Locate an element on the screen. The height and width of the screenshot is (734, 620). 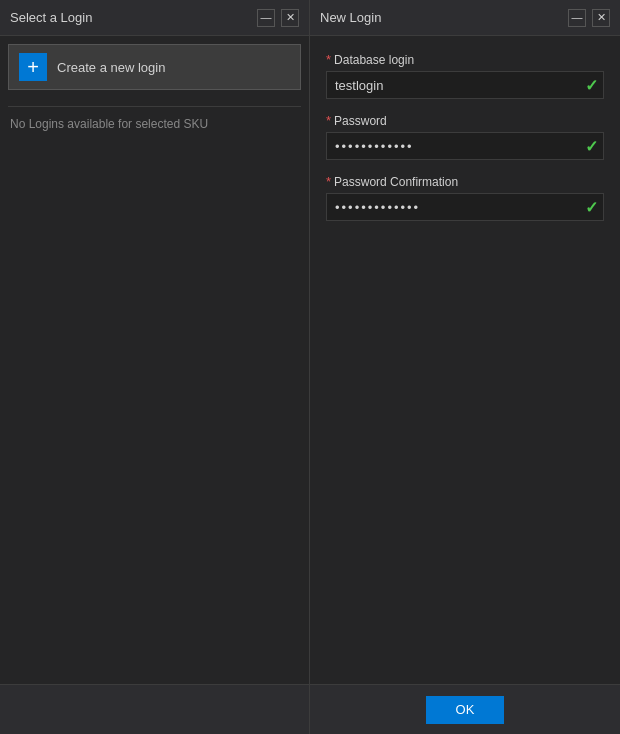
right-close-btn: ✕ is located at coordinates (601, 18).